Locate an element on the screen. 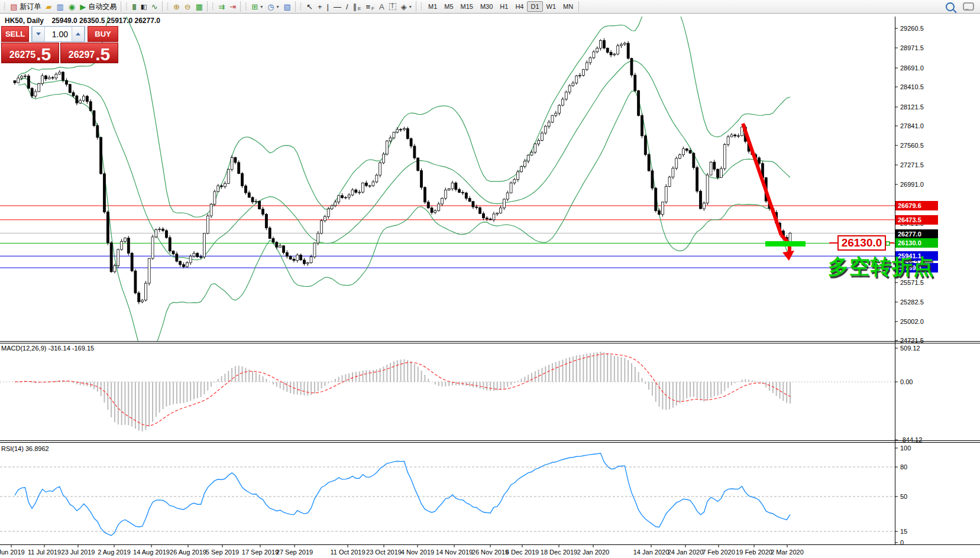 This screenshot has height=558, width=980. svg-text: 2 Jan 2020 is located at coordinates (593, 552).